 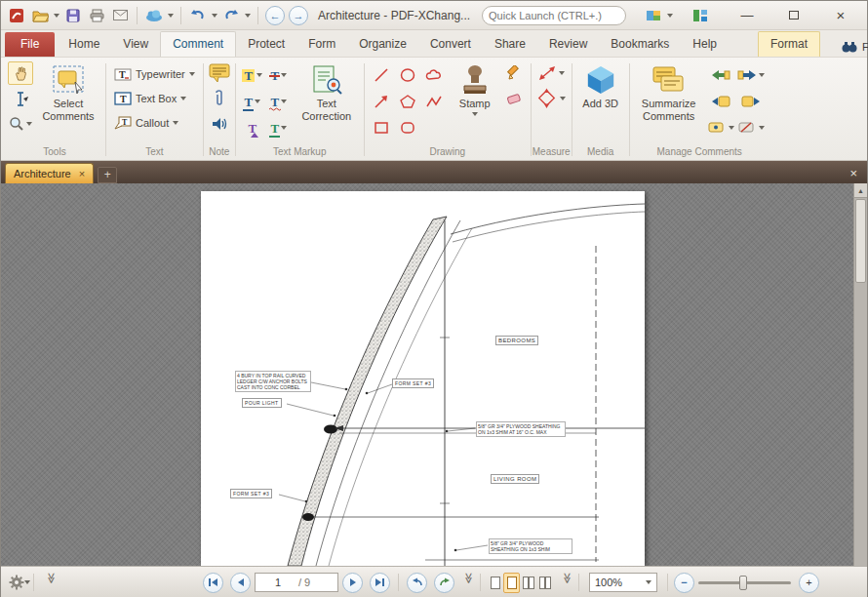 I want to click on area-caret, so click(x=563, y=99).